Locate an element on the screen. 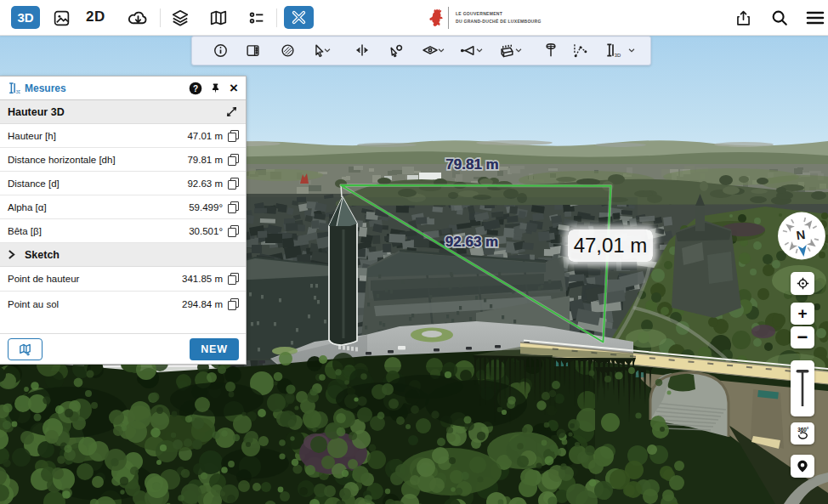 The width and height of the screenshot is (828, 504). svg-text: 360° is located at coordinates (803, 430).